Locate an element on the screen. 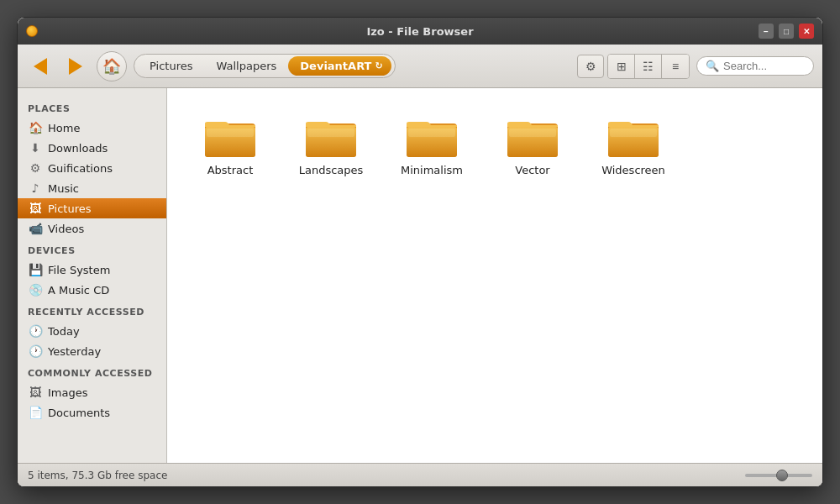 Image resolution: width=840 pixels, height=504 pixels. search-input is located at coordinates (764, 66).